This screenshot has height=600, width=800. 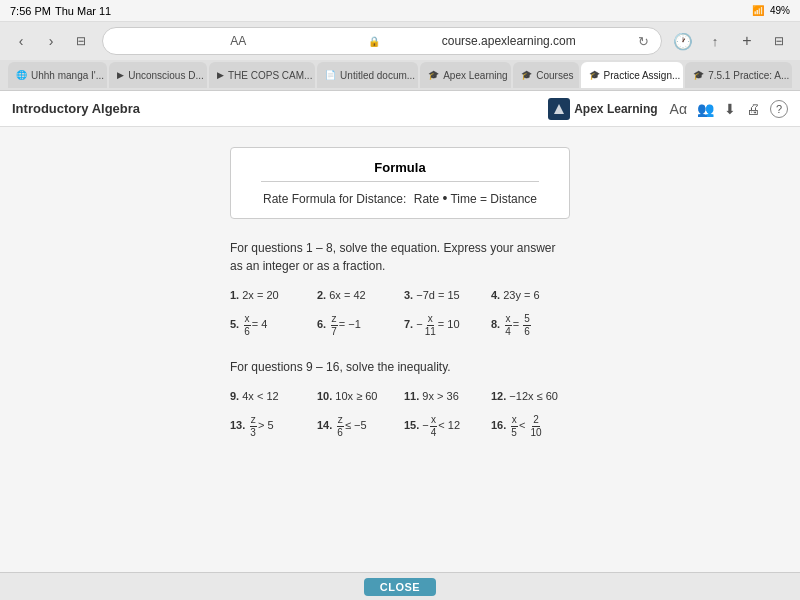 I want to click on tabs-button: ⊟, so click(x=81, y=41).